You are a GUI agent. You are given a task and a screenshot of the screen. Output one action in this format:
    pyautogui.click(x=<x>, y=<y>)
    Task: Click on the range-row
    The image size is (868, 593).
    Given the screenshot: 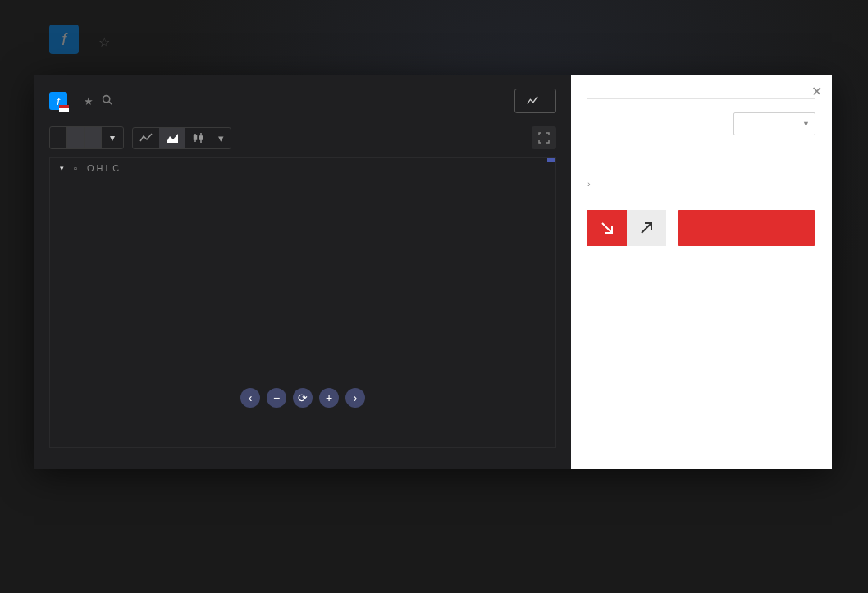 What is the action you would take?
    pyautogui.click(x=303, y=452)
    